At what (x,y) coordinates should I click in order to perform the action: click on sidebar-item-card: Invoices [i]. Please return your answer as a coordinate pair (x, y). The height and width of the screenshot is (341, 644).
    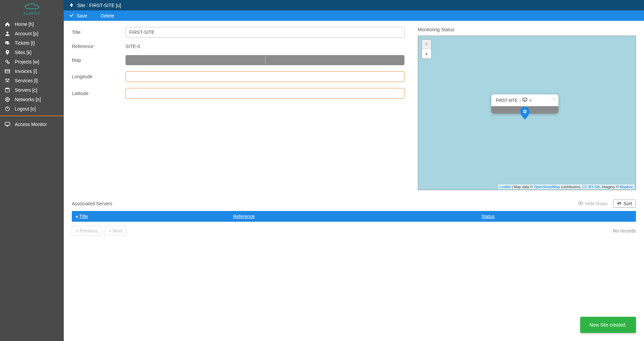
    Looking at the image, I should click on (32, 71).